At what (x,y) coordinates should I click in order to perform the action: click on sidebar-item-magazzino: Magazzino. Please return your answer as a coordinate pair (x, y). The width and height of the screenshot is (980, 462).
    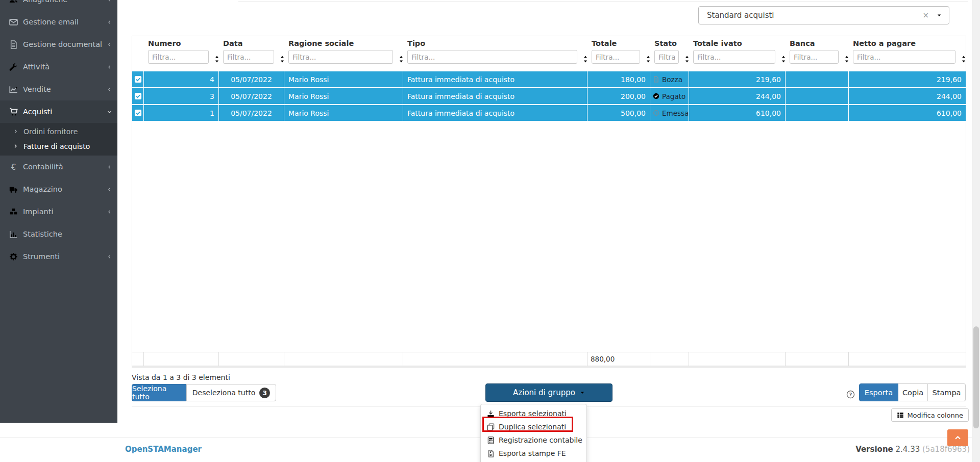
    Looking at the image, I should click on (59, 189).